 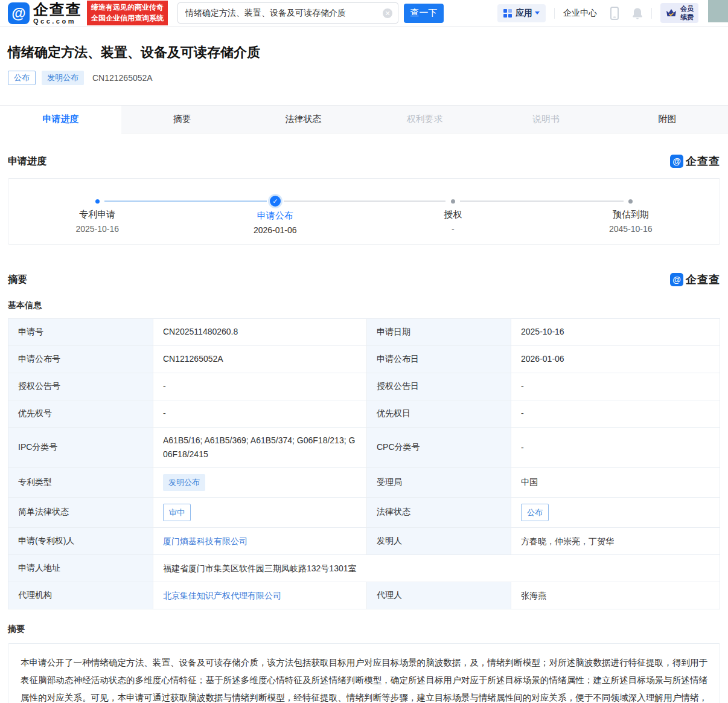 I want to click on basic-info-title: 基本信息, so click(x=364, y=306).